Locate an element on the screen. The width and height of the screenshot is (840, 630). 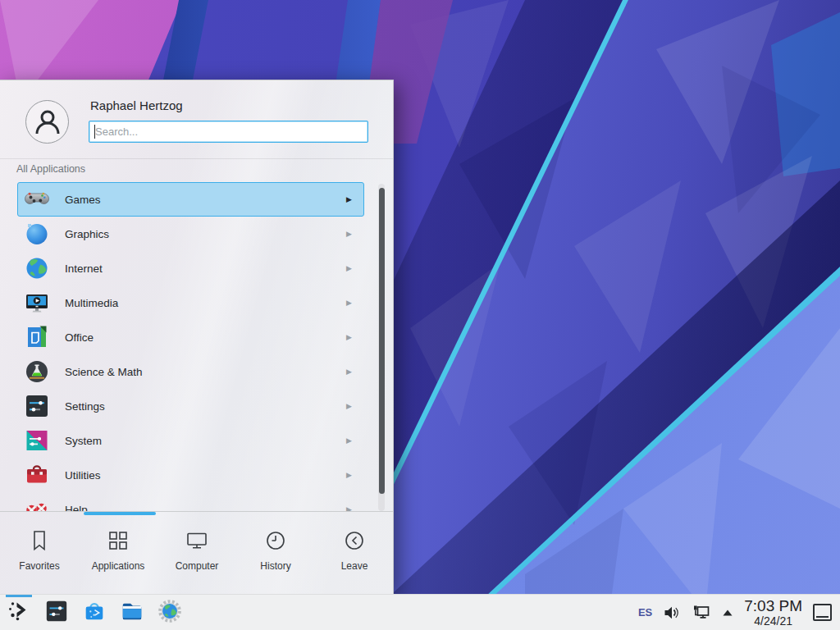
system-sliders-icon is located at coordinates (37, 441).